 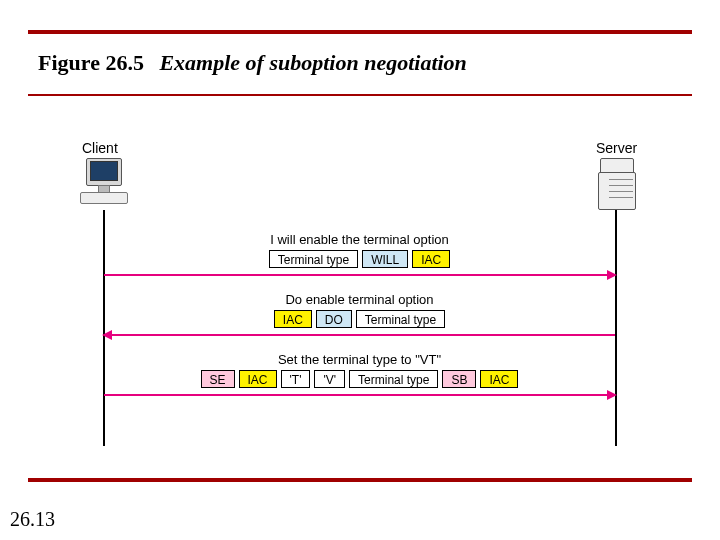 What do you see at coordinates (252, 63) in the screenshot?
I see `figure-title: Figure 26.5 Example of suboption negotia…` at bounding box center [252, 63].